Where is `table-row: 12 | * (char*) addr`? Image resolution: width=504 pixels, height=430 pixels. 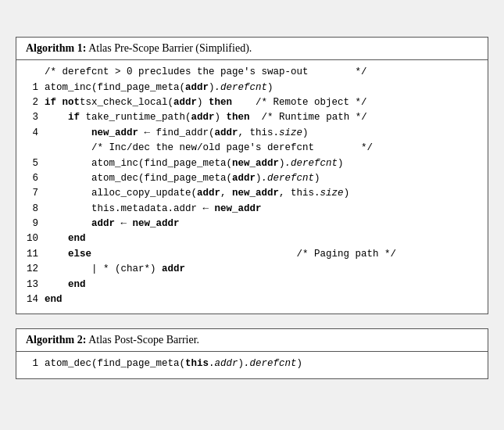
table-row: 12 | * (char*) addr is located at coordinates (252, 269).